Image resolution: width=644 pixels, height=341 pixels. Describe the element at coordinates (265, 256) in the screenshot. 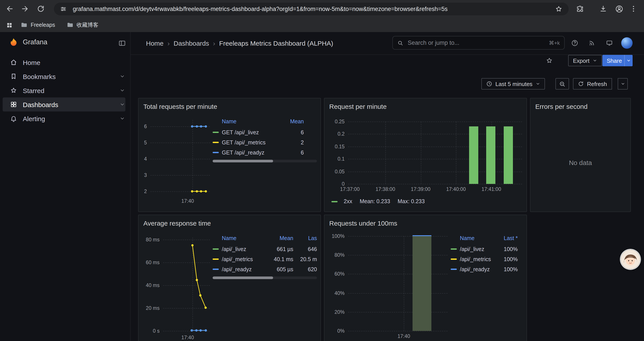

I see `legend-table: Name Mean Las /api/_livez 661 µs 646 /ap…` at that location.